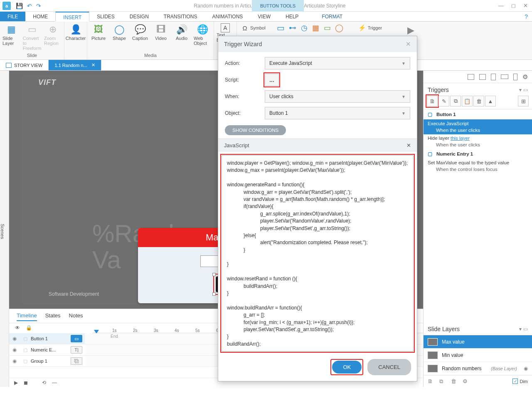 Image resolution: width=532 pixels, height=396 pixels. What do you see at coordinates (75, 65) in the screenshot?
I see `tab-slide-1-1: 1.1 Random n...✕` at bounding box center [75, 65].